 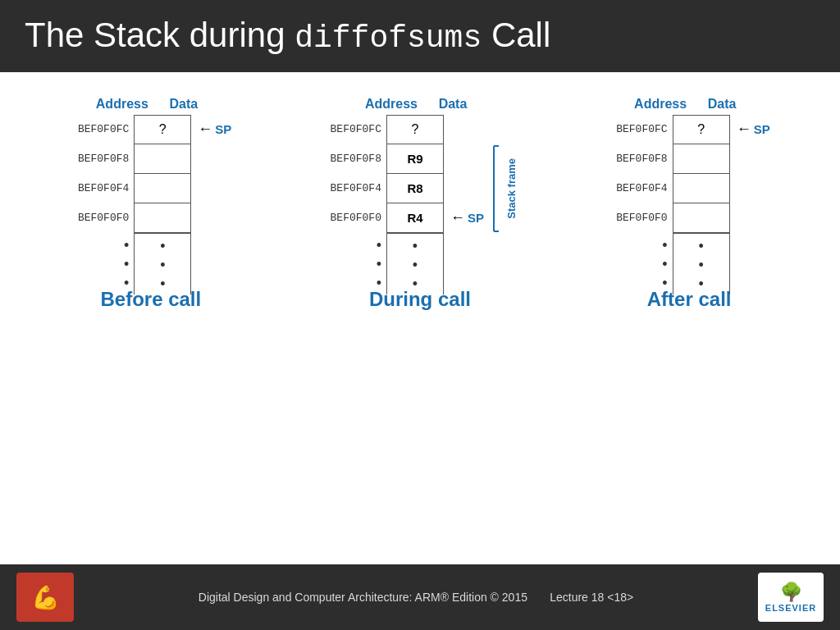 What do you see at coordinates (689, 197) in the screenshot?
I see `after-stack-table: BEF0F0FC ? ←SP BEF0F0F8 BEF0F0F4 BEF0F0F…` at bounding box center [689, 197].